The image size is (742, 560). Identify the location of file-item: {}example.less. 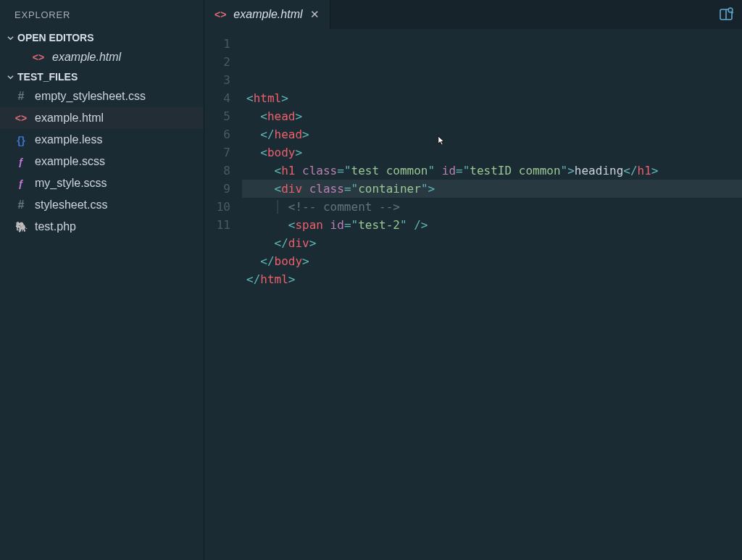
(101, 140).